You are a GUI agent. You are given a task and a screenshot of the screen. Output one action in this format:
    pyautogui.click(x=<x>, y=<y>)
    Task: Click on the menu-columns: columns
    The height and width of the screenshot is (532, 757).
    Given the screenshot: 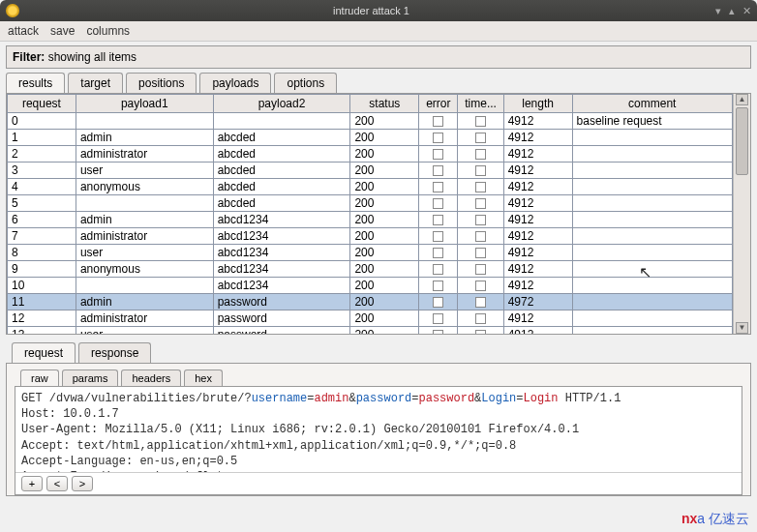 What is the action you would take?
    pyautogui.click(x=108, y=31)
    